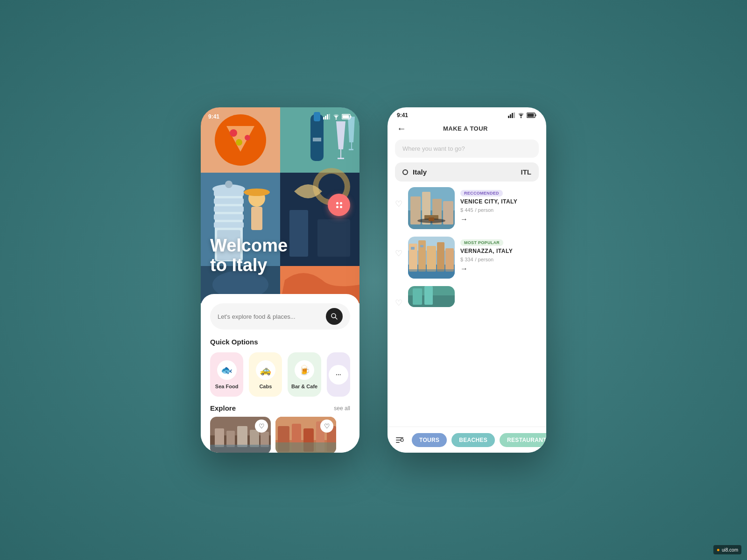  What do you see at coordinates (730, 550) in the screenshot?
I see `watermark-text: ui8.com` at bounding box center [730, 550].